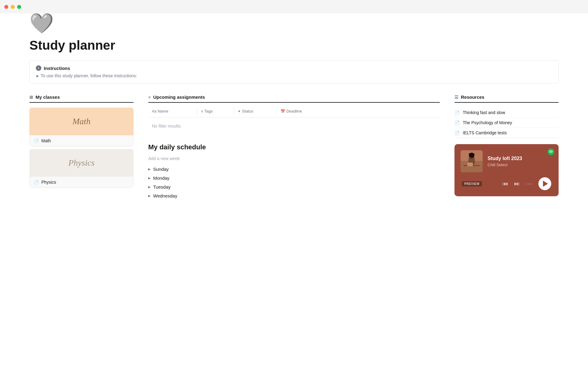 The height and width of the screenshot is (368, 588). Describe the element at coordinates (173, 111) in the screenshot. I see `col-name: Aa Name` at that location.